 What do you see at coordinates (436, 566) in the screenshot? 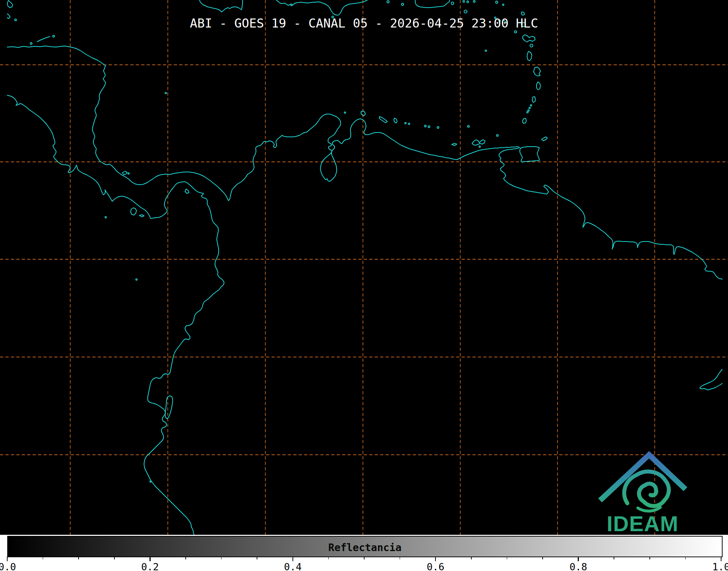
I see `colorbar-tick-label: 0.6` at bounding box center [436, 566].